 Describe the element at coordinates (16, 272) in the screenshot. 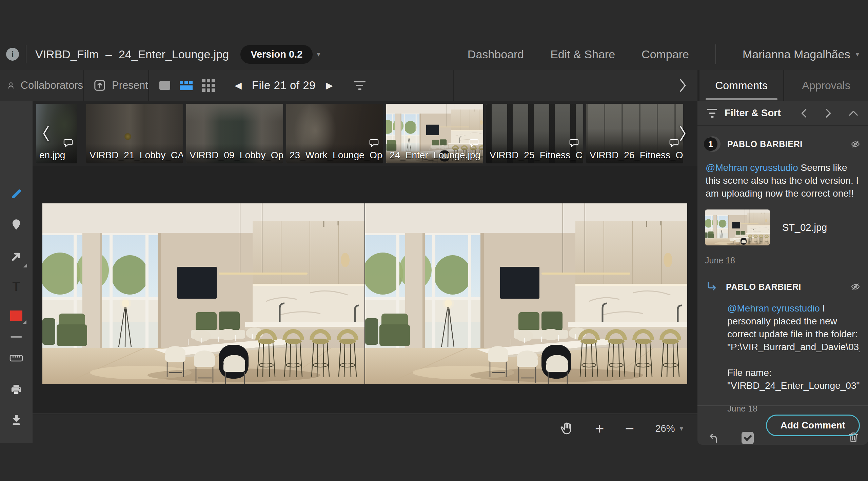

I see `annotation-toolbar: T` at that location.